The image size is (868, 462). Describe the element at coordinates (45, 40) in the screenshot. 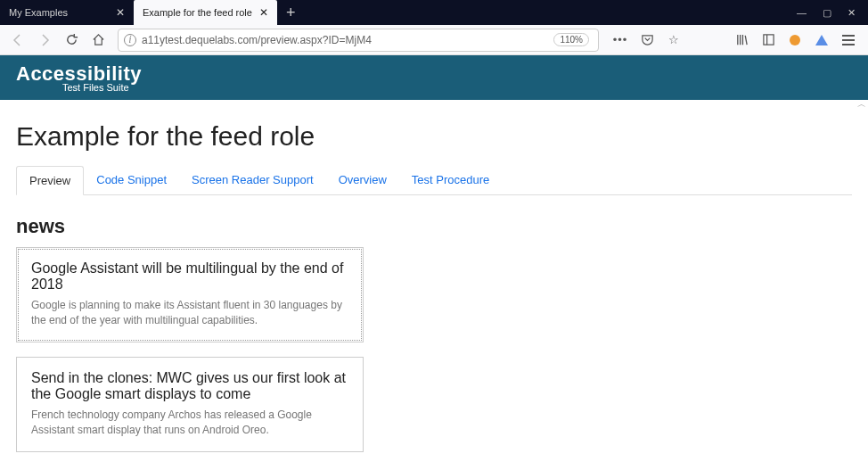

I see `forward-button` at that location.